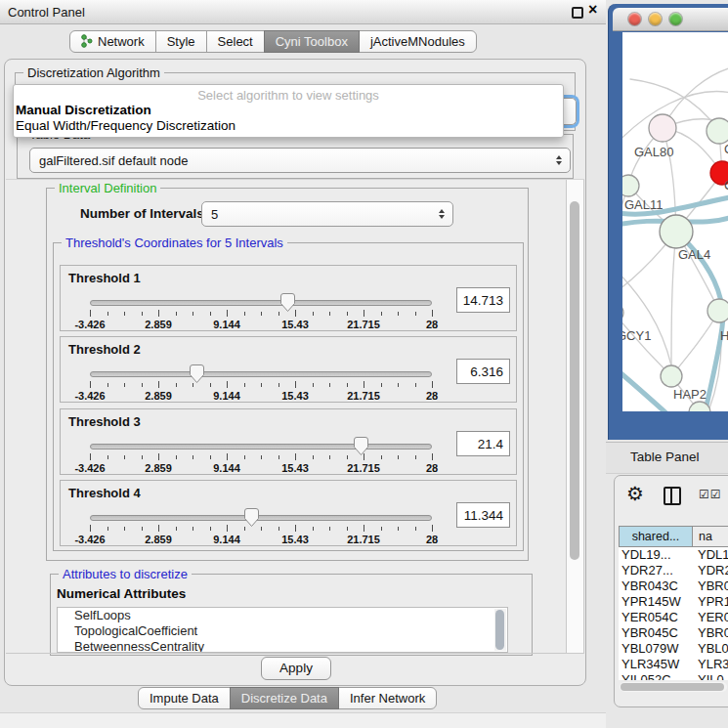 This screenshot has width=728, height=728. What do you see at coordinates (710, 494) in the screenshot?
I see `select-columns-icon: ☑☑` at bounding box center [710, 494].